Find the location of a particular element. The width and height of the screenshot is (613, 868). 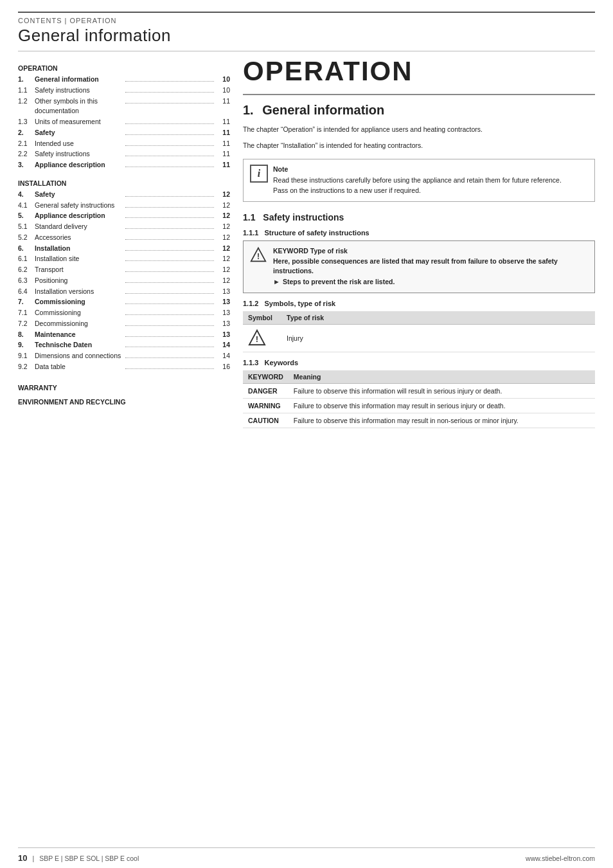

toc-page-6-4: 13 is located at coordinates (223, 292).